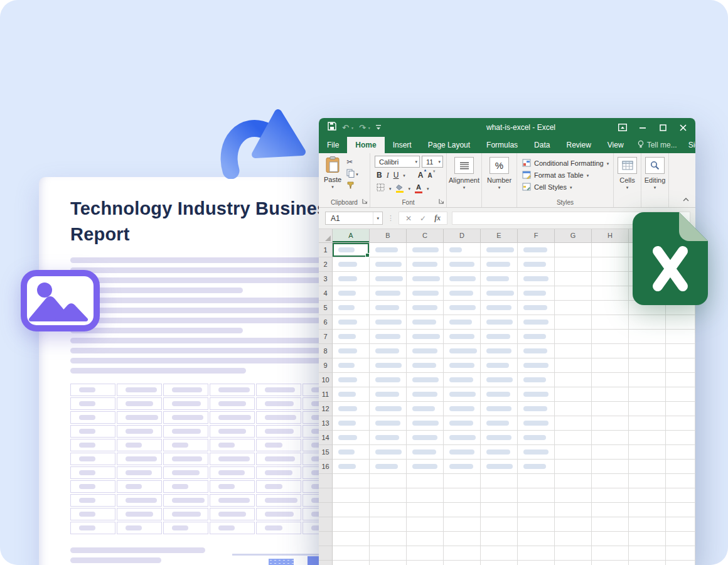 This screenshot has height=565, width=728. Describe the element at coordinates (402, 145) in the screenshot. I see `tab-insert: Insert` at that location.